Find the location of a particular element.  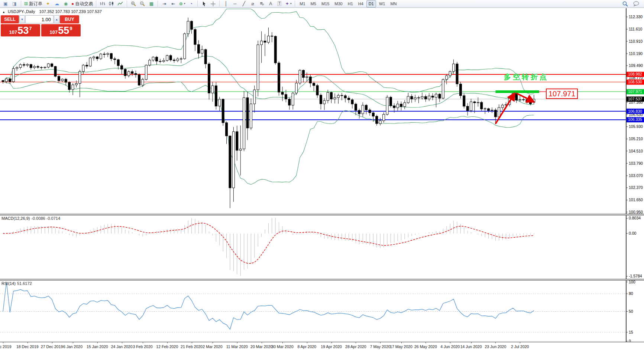

tf-m1-button: M1 is located at coordinates (302, 4).